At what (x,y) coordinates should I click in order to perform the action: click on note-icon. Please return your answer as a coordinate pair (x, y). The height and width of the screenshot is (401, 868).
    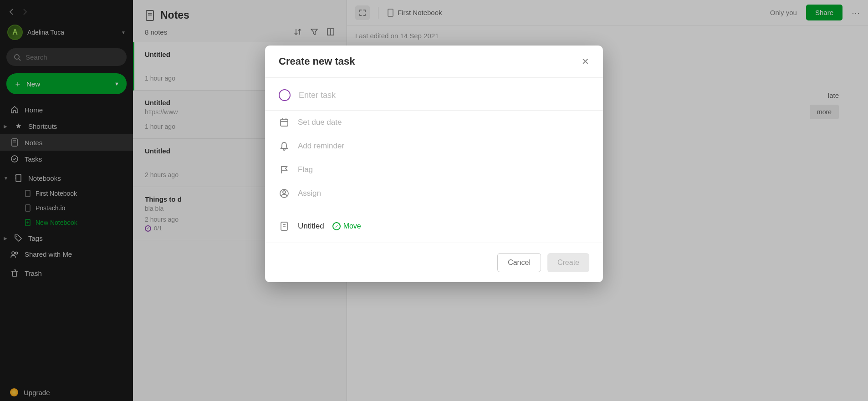
    Looking at the image, I should click on (284, 226).